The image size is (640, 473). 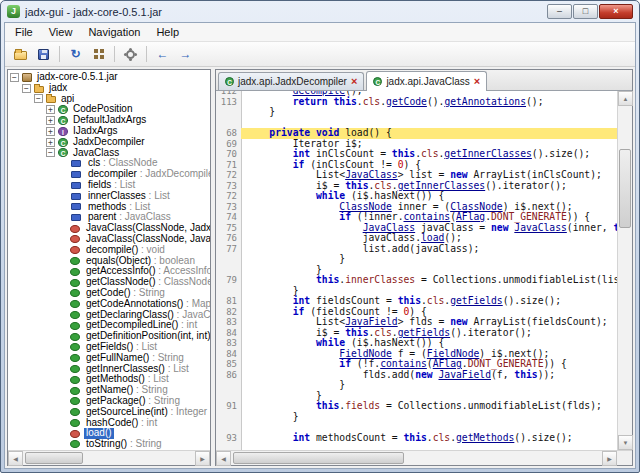 What do you see at coordinates (432, 238) in the screenshot?
I see `code-reference-link: load` at bounding box center [432, 238].